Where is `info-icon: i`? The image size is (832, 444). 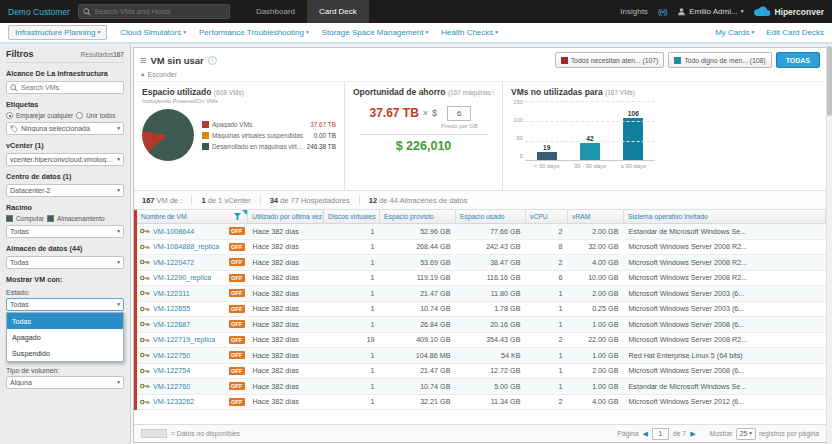
info-icon: i is located at coordinates (212, 60).